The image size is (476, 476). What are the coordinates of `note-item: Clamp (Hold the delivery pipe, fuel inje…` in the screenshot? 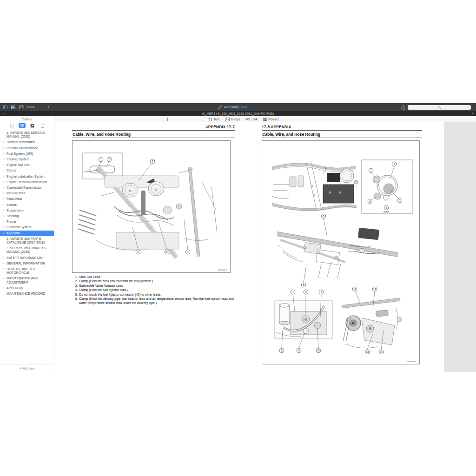 It's located at (157, 301).